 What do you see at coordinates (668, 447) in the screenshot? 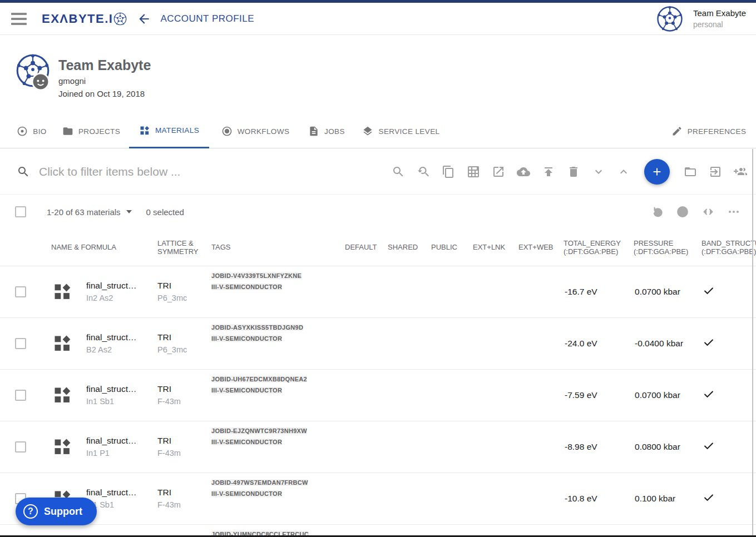
I see `pressure-value: 0.0800 kbar` at bounding box center [668, 447].